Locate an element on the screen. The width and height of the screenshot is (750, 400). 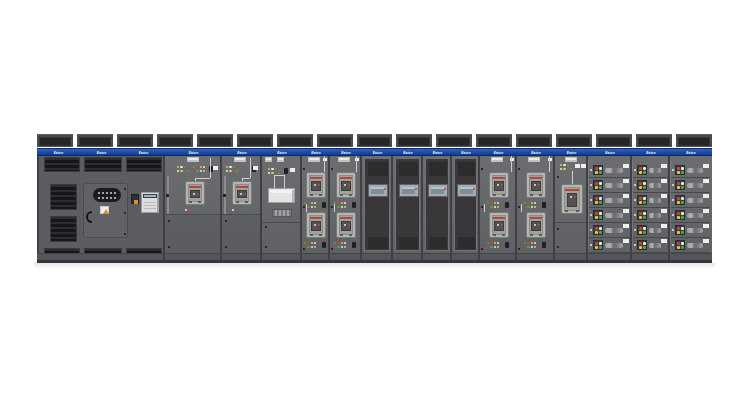
hmi-screen is located at coordinates (378, 190).